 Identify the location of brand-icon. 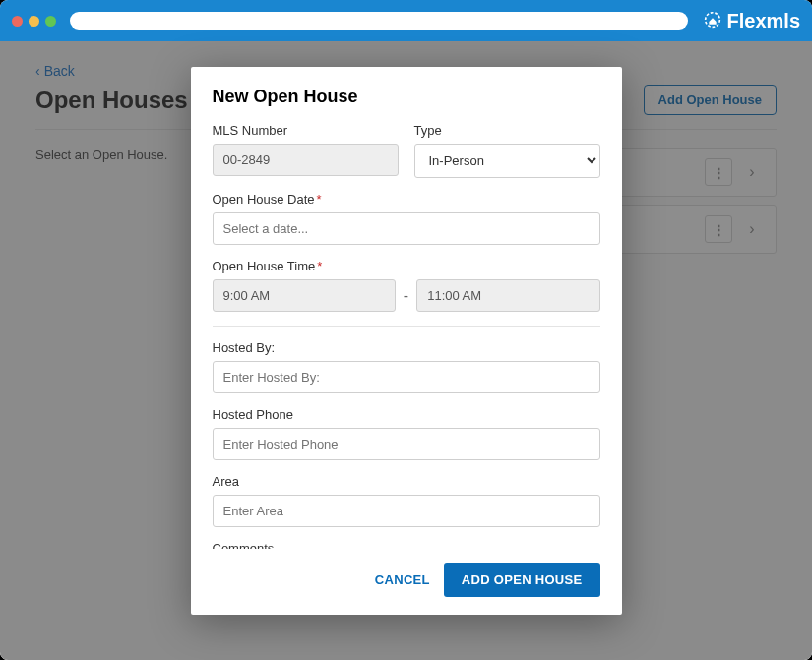
(713, 21).